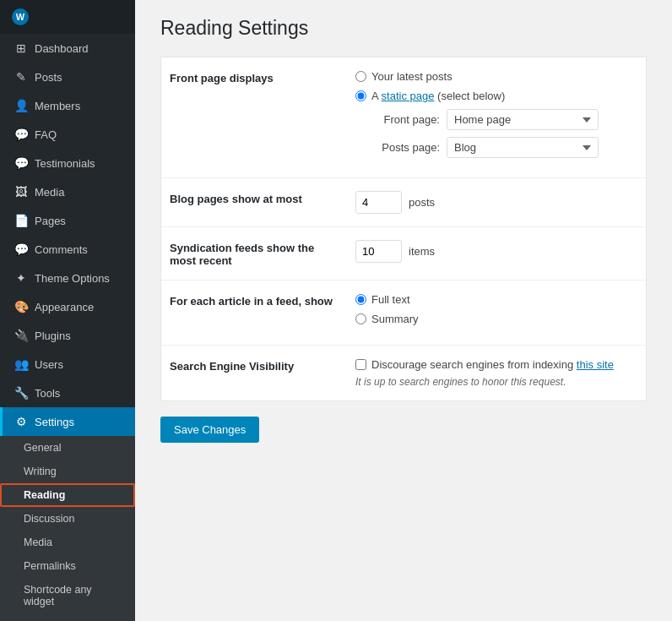 The image size is (672, 621). What do you see at coordinates (68, 249) in the screenshot?
I see `sidebar-item-comments: 💬 Comments` at bounding box center [68, 249].